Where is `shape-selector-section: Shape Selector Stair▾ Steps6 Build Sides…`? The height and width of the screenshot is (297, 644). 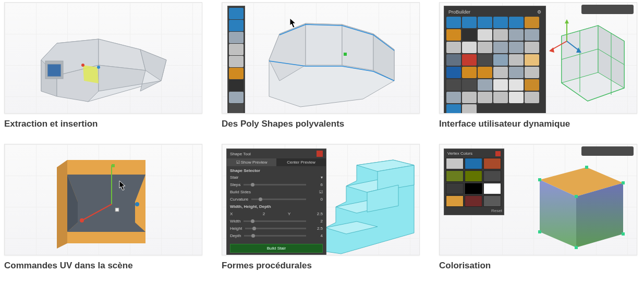 shape-selector-section: Shape Selector Stair▾ Steps6 Build Sides… is located at coordinates (276, 204).